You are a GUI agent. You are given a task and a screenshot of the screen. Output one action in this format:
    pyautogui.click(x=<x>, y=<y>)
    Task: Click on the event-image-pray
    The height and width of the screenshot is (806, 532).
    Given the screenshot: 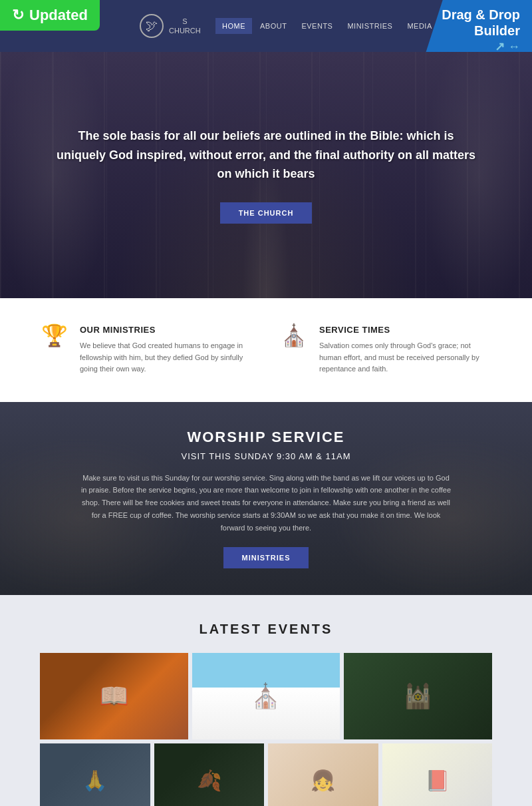 What is the action you would take?
    pyautogui.click(x=95, y=775)
    